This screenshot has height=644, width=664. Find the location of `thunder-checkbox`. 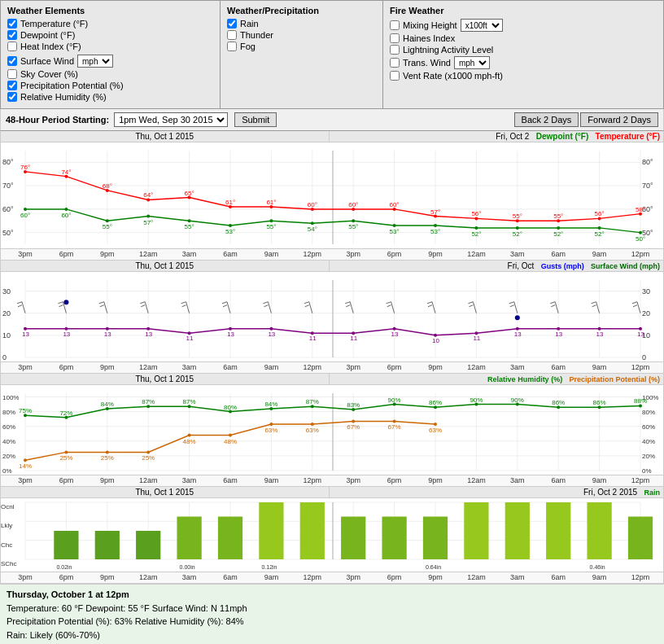

thunder-checkbox is located at coordinates (232, 35).